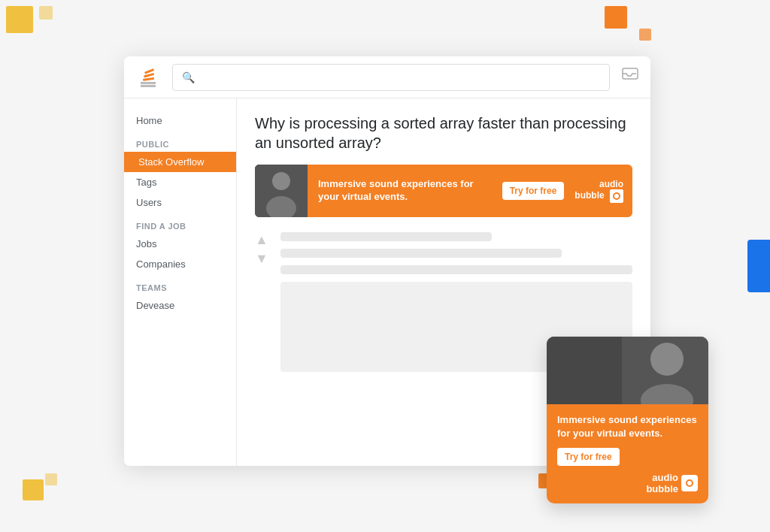  What do you see at coordinates (180, 223) in the screenshot?
I see `sidebar-section-findjob: FIND A JOB` at bounding box center [180, 223].